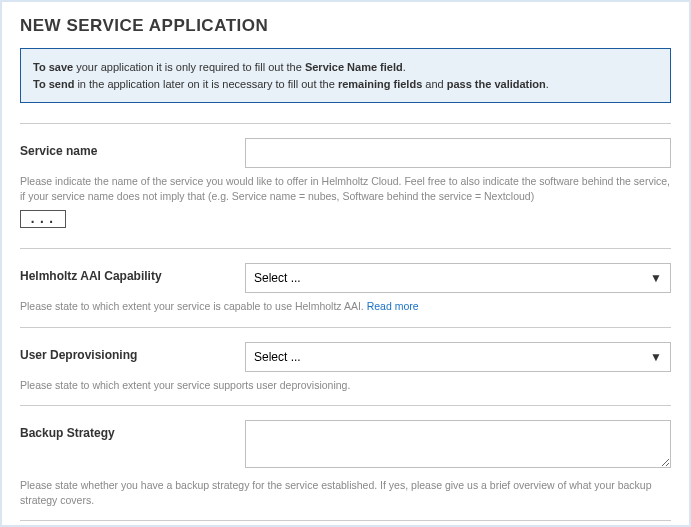  Describe the element at coordinates (458, 444) in the screenshot. I see `backup-textarea` at that location.